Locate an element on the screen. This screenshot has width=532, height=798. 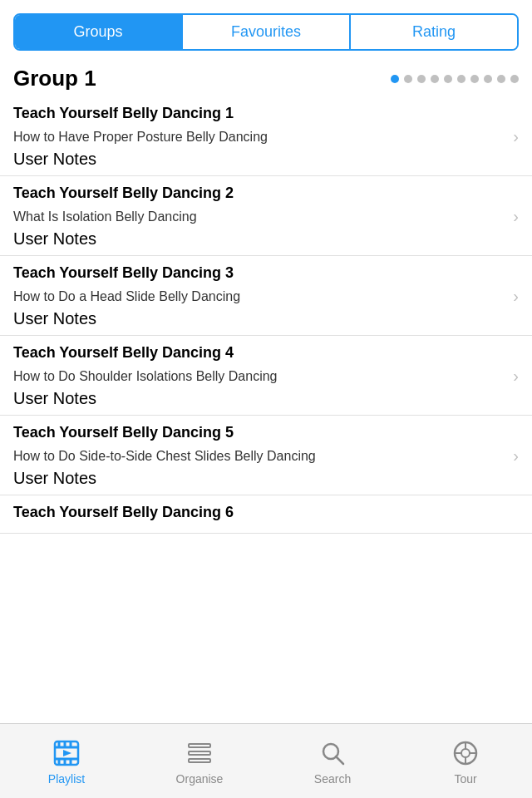
tab-rating: Rating is located at coordinates (434, 32).